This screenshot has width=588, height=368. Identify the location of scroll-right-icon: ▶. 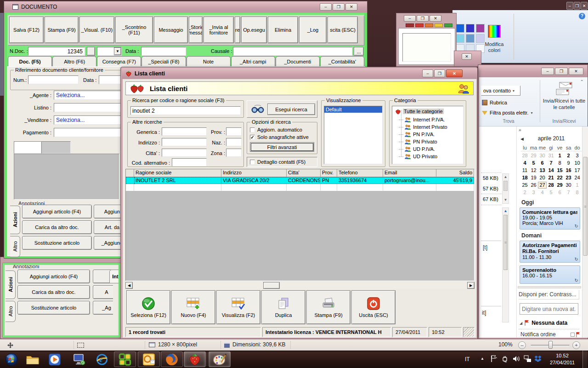
(471, 285).